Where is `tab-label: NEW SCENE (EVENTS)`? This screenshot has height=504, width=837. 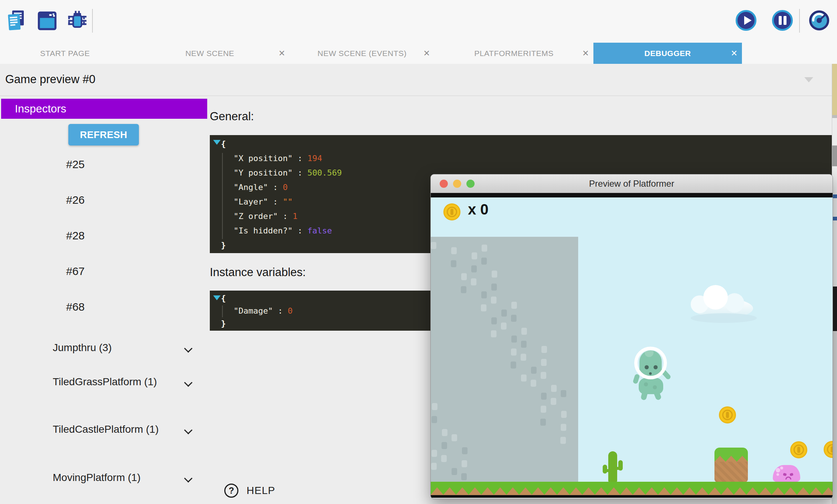 tab-label: NEW SCENE (EVENTS) is located at coordinates (362, 53).